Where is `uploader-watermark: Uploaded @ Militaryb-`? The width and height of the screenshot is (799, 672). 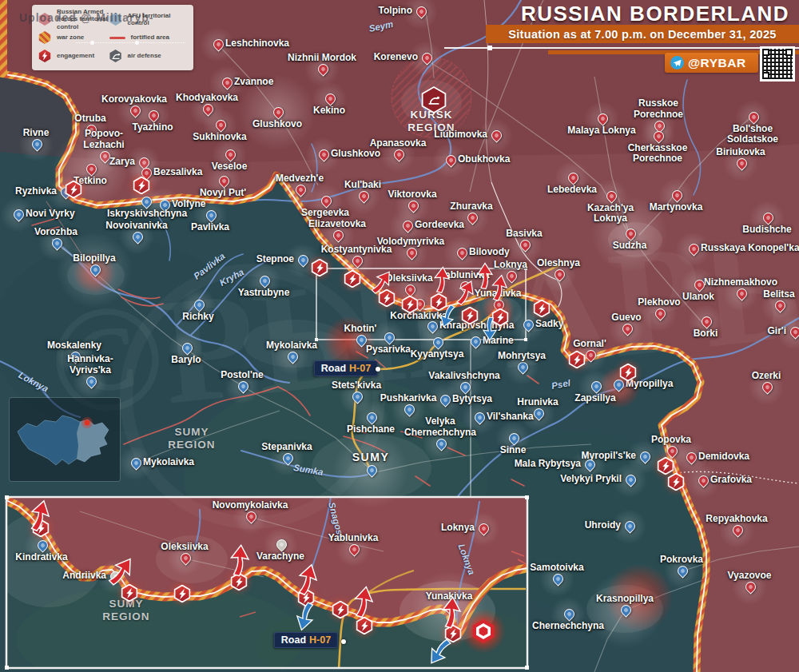
uploader-watermark: Uploaded @ Militaryb- is located at coordinates (86, 18).